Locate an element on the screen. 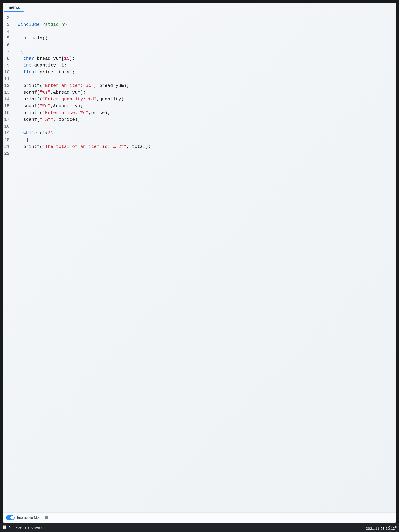 The image size is (399, 532). code-line: 3 #include <stdio.h> is located at coordinates (200, 25).